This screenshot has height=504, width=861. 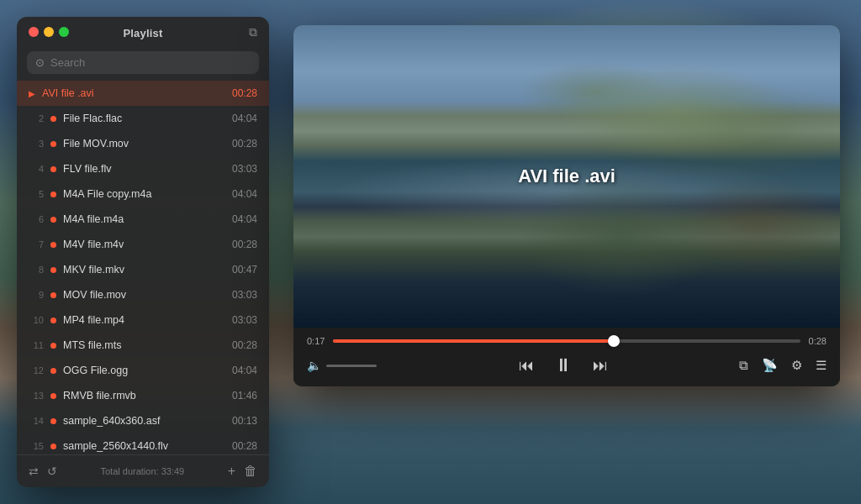 I want to click on prev-button: ⏮, so click(x=526, y=366).